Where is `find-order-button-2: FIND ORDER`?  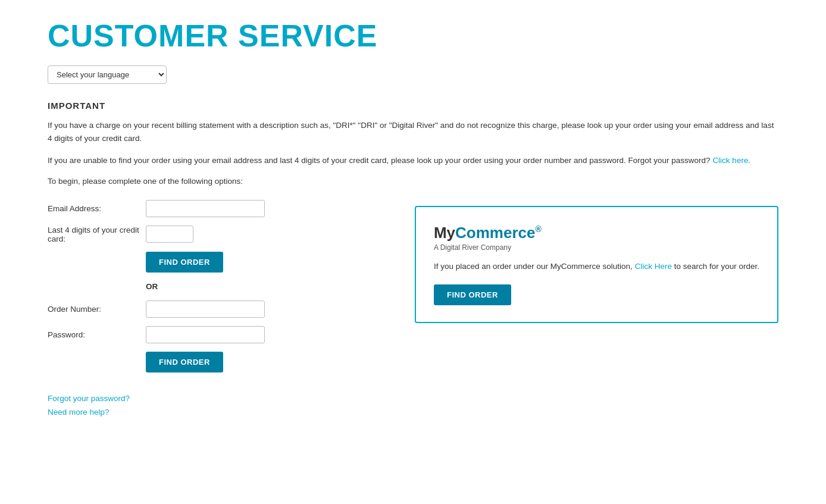
find-order-button-2: FIND ORDER is located at coordinates (184, 362).